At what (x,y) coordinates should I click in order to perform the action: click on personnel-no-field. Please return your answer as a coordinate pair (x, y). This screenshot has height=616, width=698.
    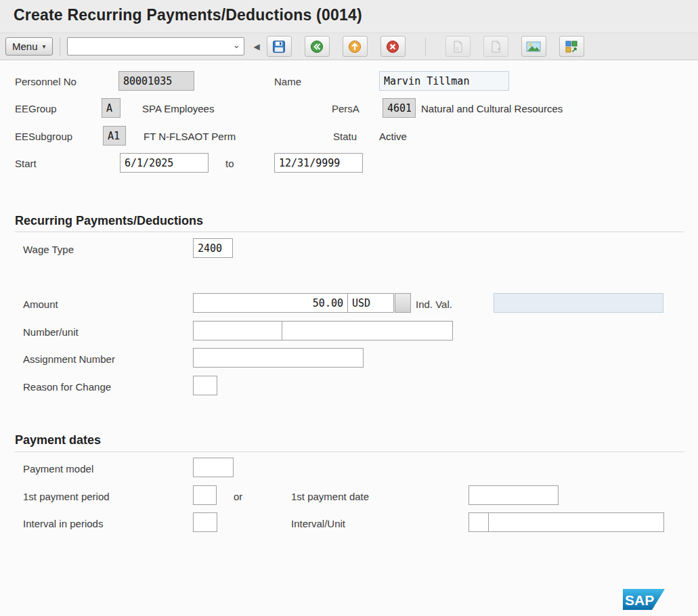
    Looking at the image, I should click on (156, 81).